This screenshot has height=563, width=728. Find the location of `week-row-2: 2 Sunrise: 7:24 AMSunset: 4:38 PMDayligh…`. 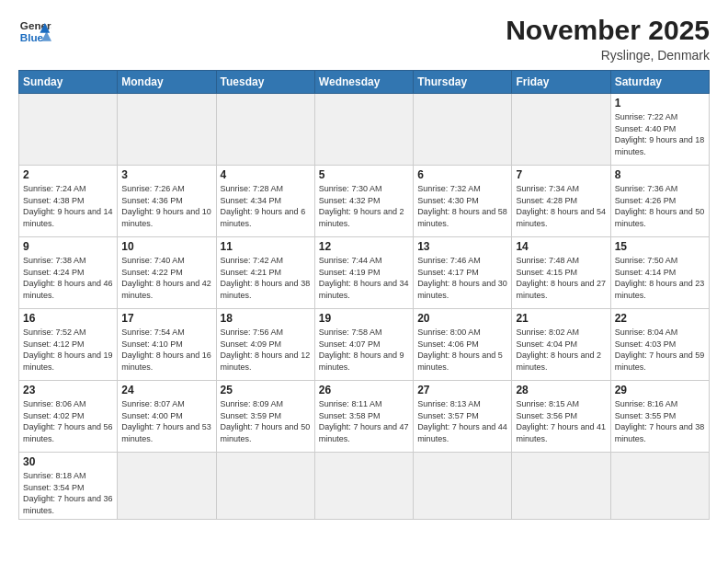

week-row-2: 2 Sunrise: 7:24 AMSunset: 4:38 PMDayligh… is located at coordinates (364, 201).